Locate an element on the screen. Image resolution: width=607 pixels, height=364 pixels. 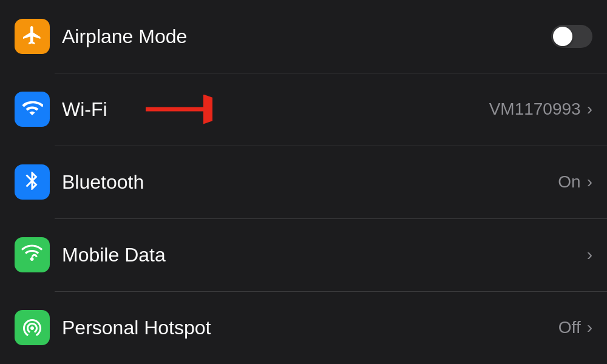
hotspot-icon is located at coordinates (32, 328).